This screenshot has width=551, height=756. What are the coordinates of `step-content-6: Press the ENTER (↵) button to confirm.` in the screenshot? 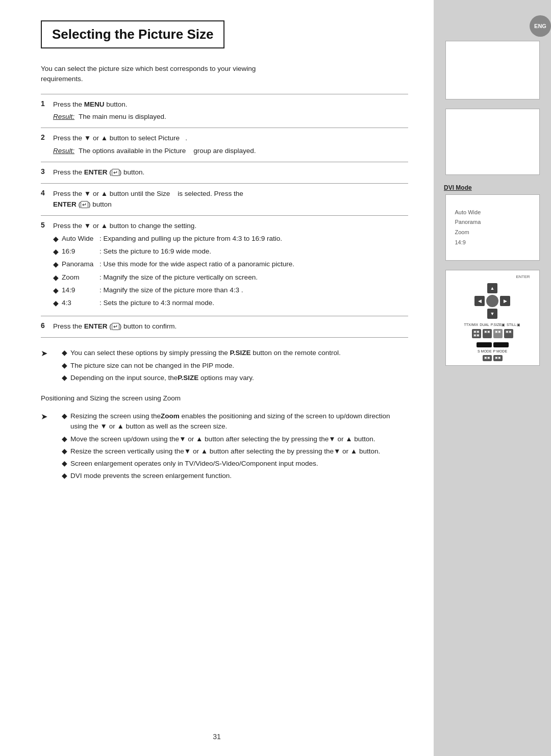 It's located at (230, 327).